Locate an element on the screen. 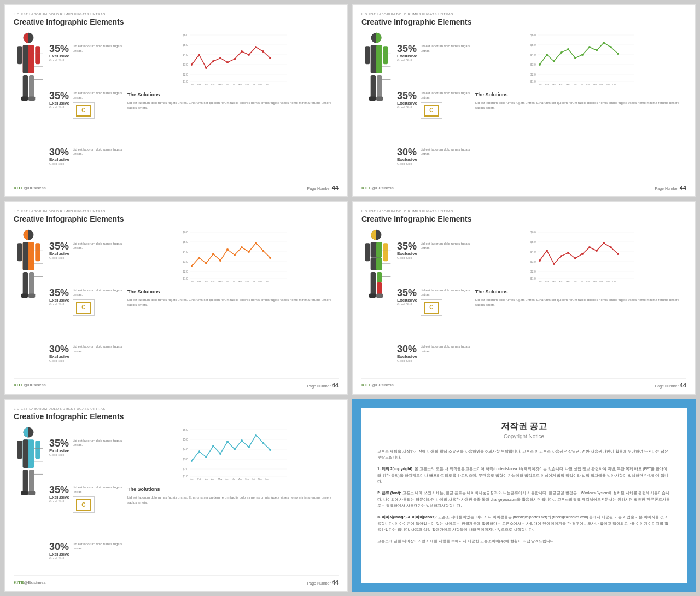 This screenshot has width=700, height=596. copyright-footer: 고픈소에 관한 더이상이라면 사세한 사항들 속에서서 제공한 고픈소이어(주)… is located at coordinates (524, 541).